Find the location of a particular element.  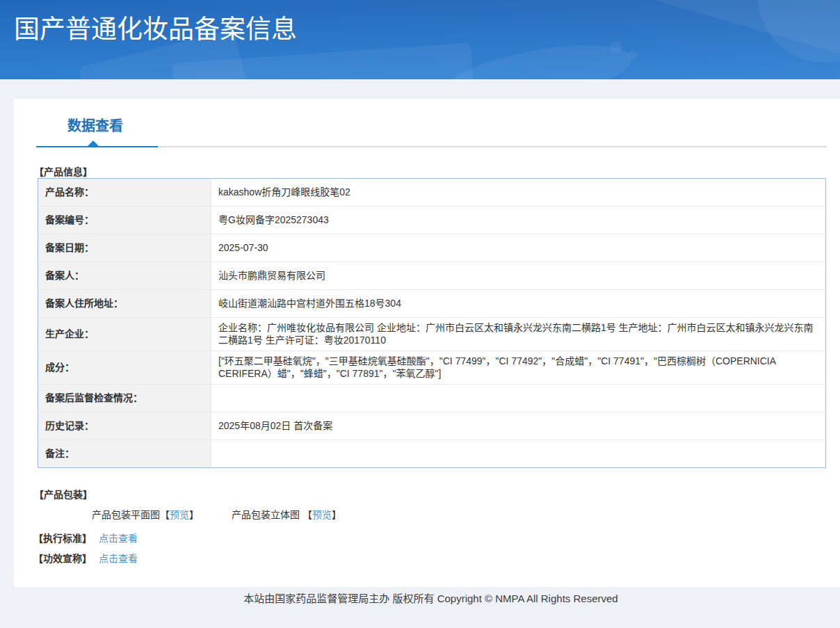

row-value: 岐山街道潮汕路中宫村道外围五格18号304 is located at coordinates (519, 304).